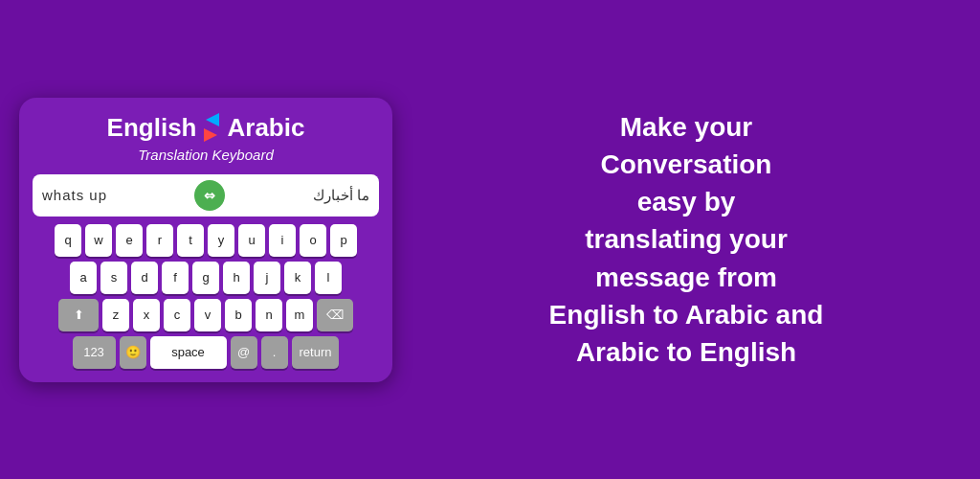 The width and height of the screenshot is (980, 479). What do you see at coordinates (175, 278) in the screenshot?
I see `key-f: f` at bounding box center [175, 278].